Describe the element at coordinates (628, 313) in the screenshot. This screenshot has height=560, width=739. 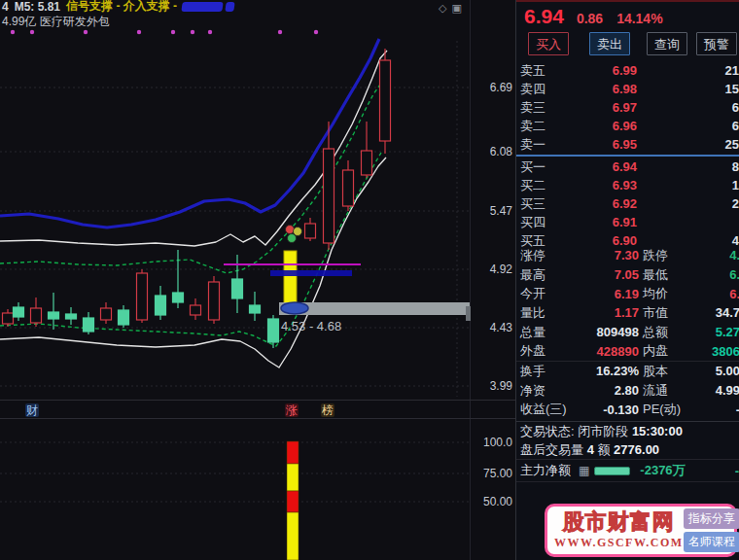
I see `stat-row: 量比1.17市值34.7` at that location.